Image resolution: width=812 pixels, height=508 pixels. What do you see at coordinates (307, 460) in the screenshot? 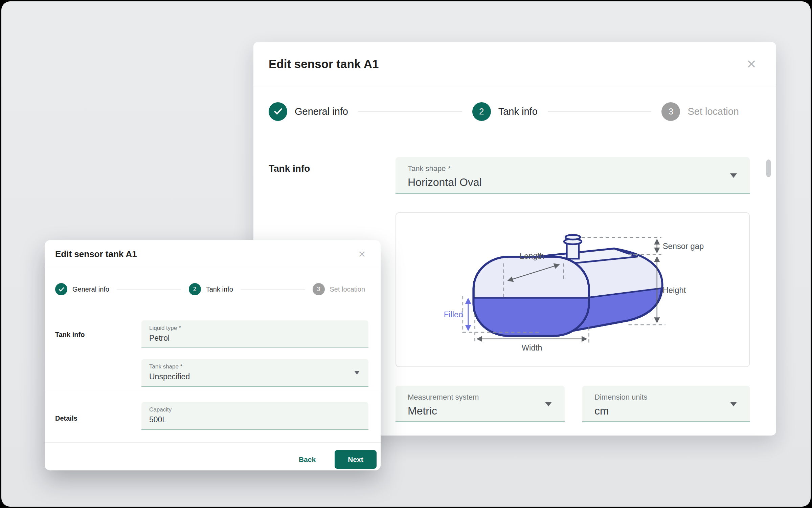
I see `back-button: Back` at bounding box center [307, 460].